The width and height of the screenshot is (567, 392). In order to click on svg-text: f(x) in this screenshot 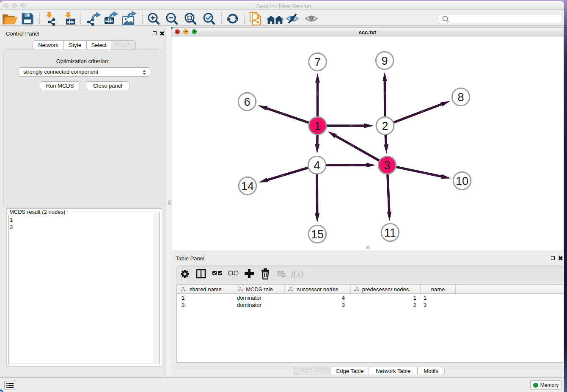, I will do `click(297, 274)`.